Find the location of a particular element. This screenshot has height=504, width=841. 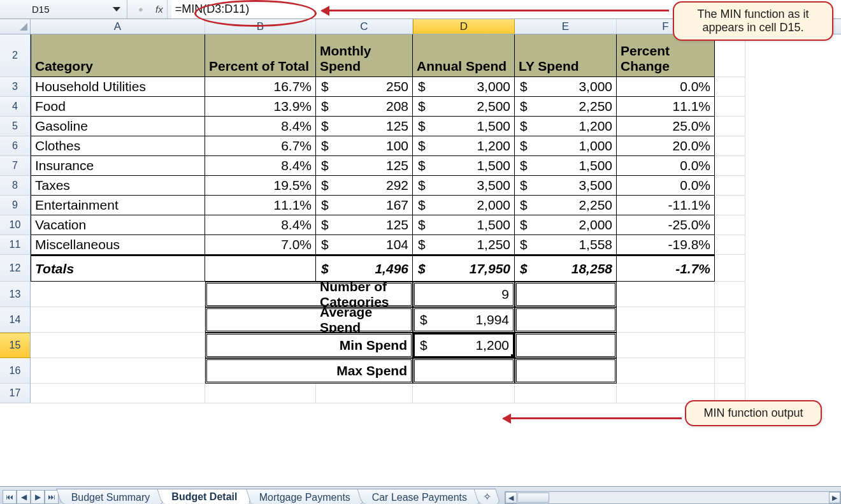

cell-monthly: $167 is located at coordinates (364, 205).